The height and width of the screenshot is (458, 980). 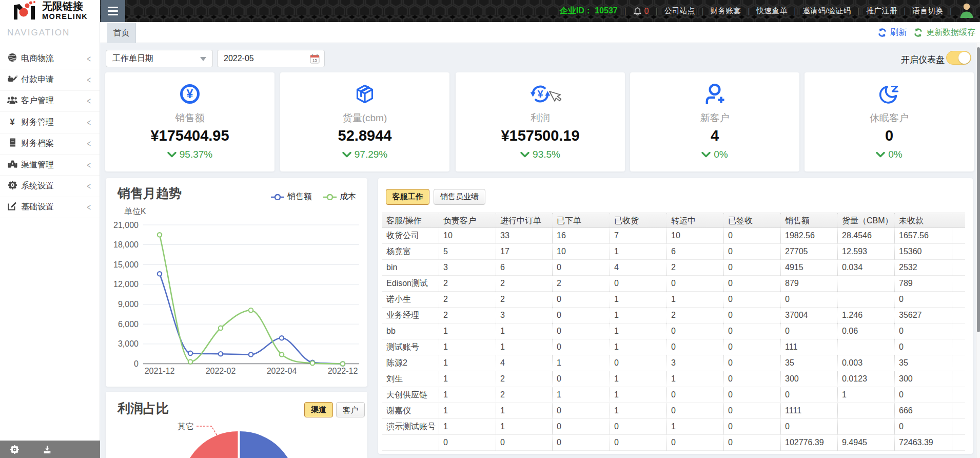 What do you see at coordinates (126, 244) in the screenshot?
I see `svg-text: 18,000` at bounding box center [126, 244].